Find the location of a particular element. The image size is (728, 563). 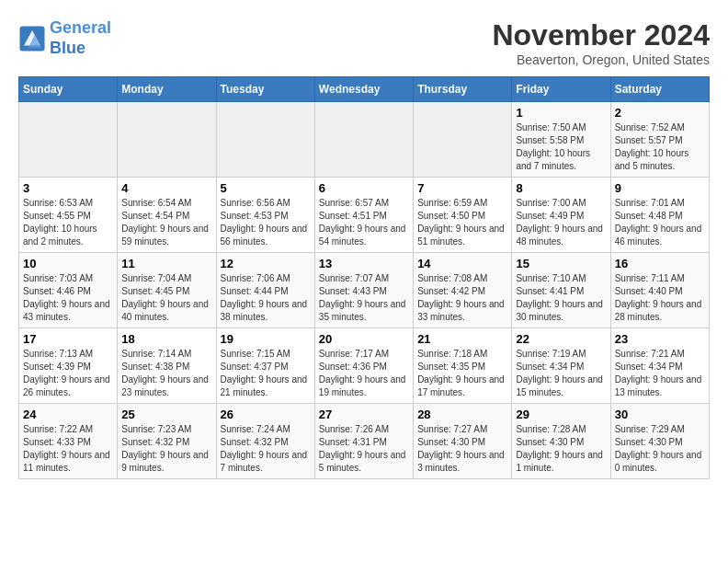

calendar-cell: 28Sunrise: 7:27 AM Sunset: 4:30 PM Dayli… is located at coordinates (463, 442).